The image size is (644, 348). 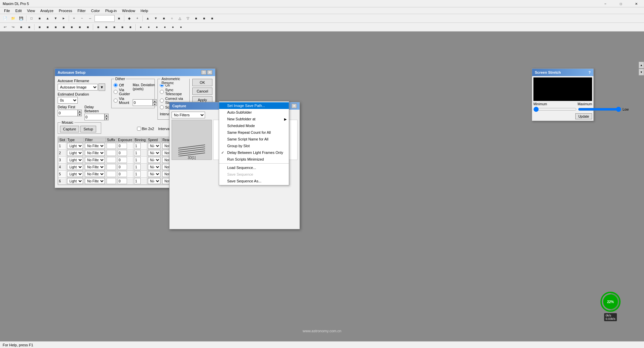 I want to click on tb2-2: ↪, so click(x=13, y=27).